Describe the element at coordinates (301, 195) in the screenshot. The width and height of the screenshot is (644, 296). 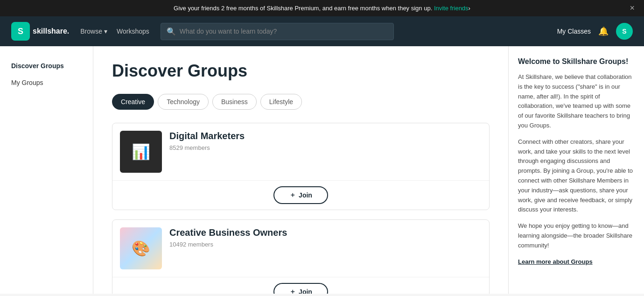
I see `group-card-footer-digital-marketers: ＋ Join` at that location.